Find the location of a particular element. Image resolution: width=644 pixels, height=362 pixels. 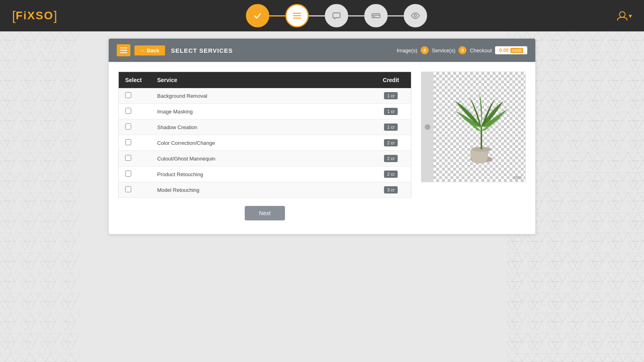

panel-title: SELECT SERVICES is located at coordinates (202, 51).